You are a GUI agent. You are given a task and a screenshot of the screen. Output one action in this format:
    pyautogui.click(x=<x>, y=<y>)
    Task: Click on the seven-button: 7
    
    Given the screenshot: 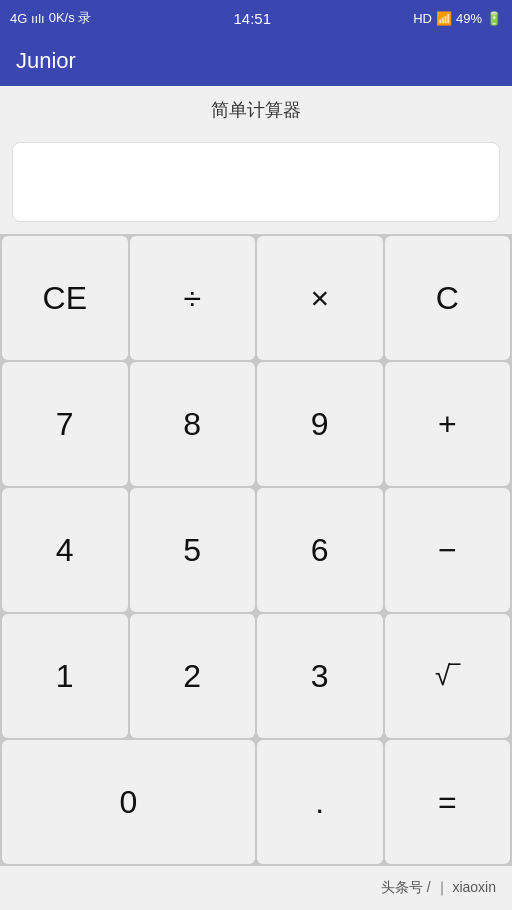 What is the action you would take?
    pyautogui.click(x=65, y=424)
    